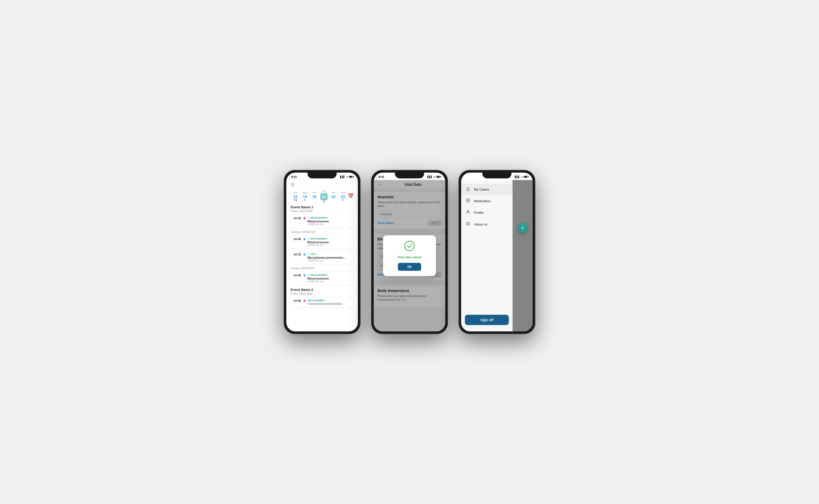 The image size is (819, 504). Describe the element at coordinates (522, 177) in the screenshot. I see `status-icons-3: ▌▌▌ ∿` at that location.